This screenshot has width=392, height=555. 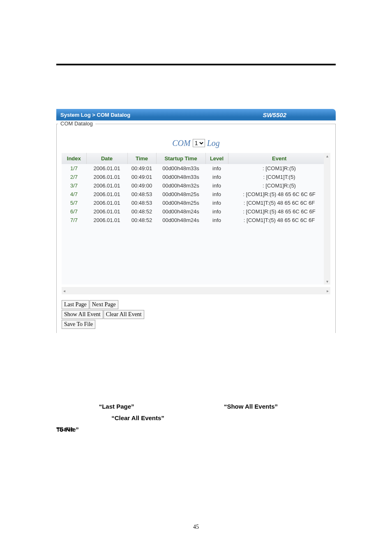 What do you see at coordinates (217, 159) in the screenshot?
I see `col-level: Level` at bounding box center [217, 159].